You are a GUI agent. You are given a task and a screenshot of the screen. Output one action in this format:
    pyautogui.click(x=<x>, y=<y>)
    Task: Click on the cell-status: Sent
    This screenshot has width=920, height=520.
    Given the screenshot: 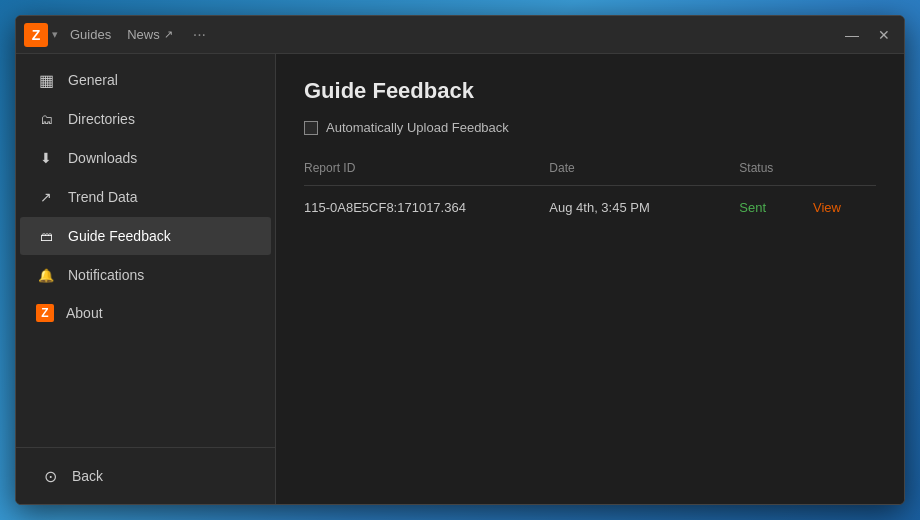 What is the action you would take?
    pyautogui.click(x=752, y=208)
    